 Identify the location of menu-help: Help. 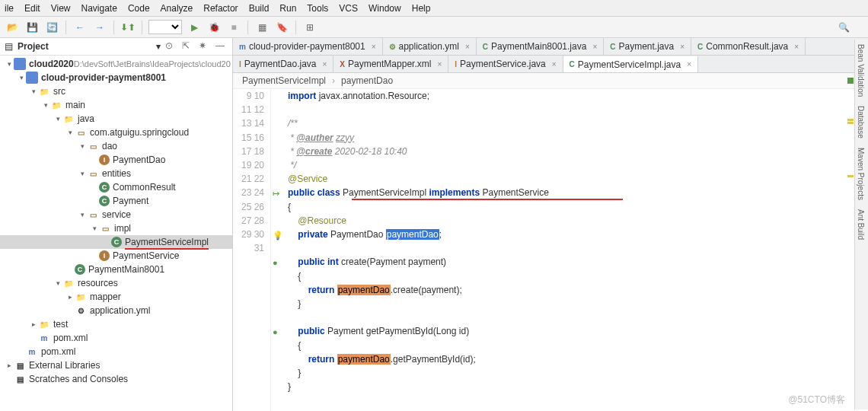
(422, 8).